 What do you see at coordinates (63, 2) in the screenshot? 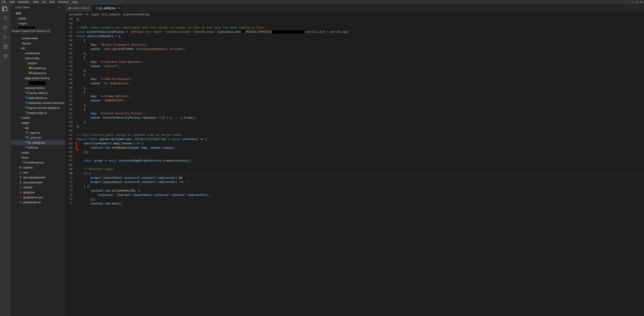
I see `menu-terminal: Terminal` at bounding box center [63, 2].